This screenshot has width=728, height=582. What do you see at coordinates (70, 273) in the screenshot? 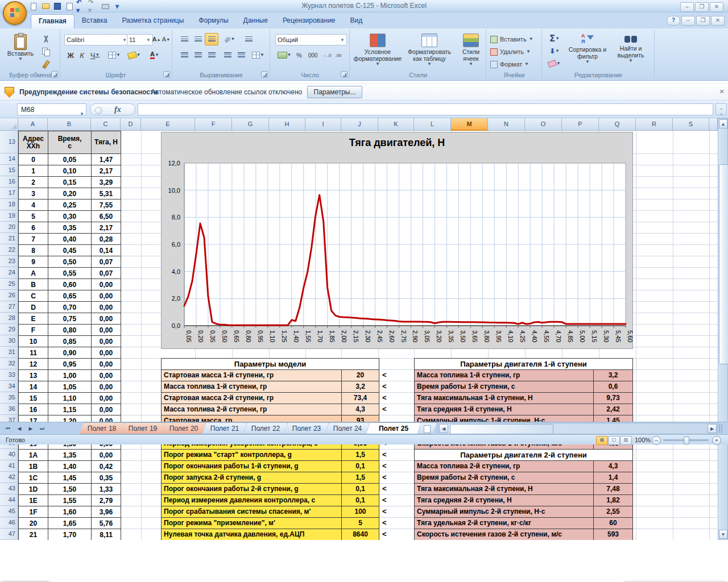
I see `flight-cell: 0,55` at bounding box center [70, 273].